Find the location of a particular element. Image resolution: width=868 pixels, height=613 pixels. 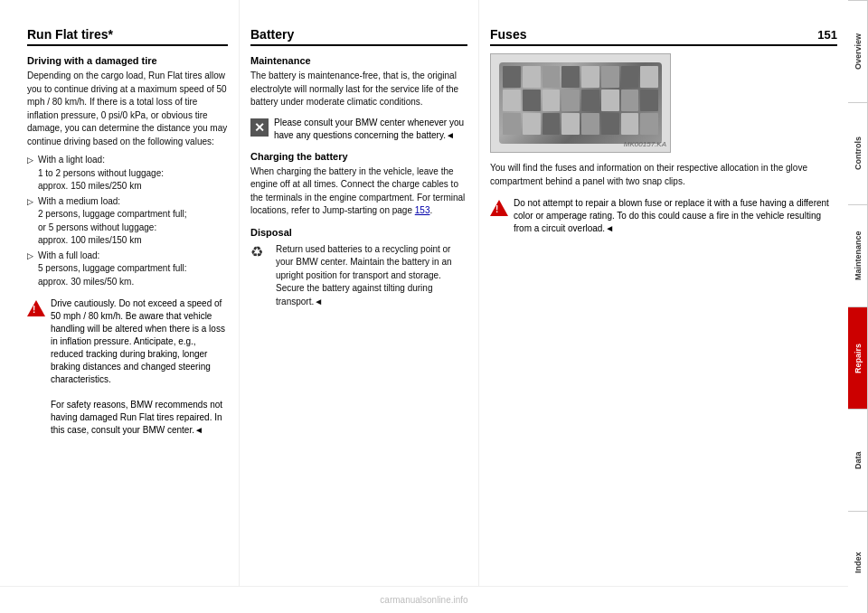

bullet-full-load-detail: 5 persons, luggage compartment full:appr… is located at coordinates (112, 275).